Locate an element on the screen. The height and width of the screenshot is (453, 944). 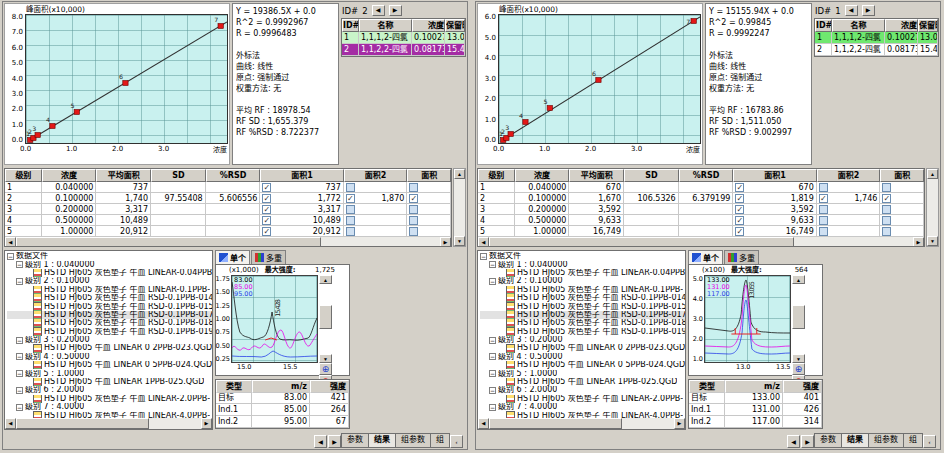
tree-item: − HSTD HJ605 牛血 LINEAR 0 5PPB-024.QGD is located at coordinates (110, 365).